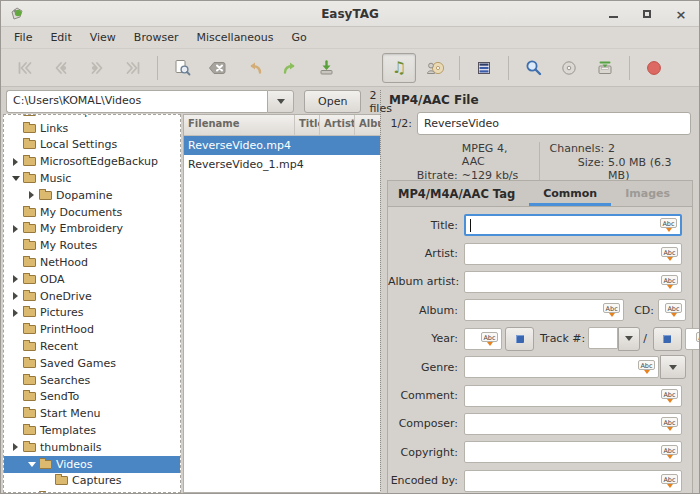  I want to click on file-row: ReverseVideo_1.mp4, so click(282, 164).